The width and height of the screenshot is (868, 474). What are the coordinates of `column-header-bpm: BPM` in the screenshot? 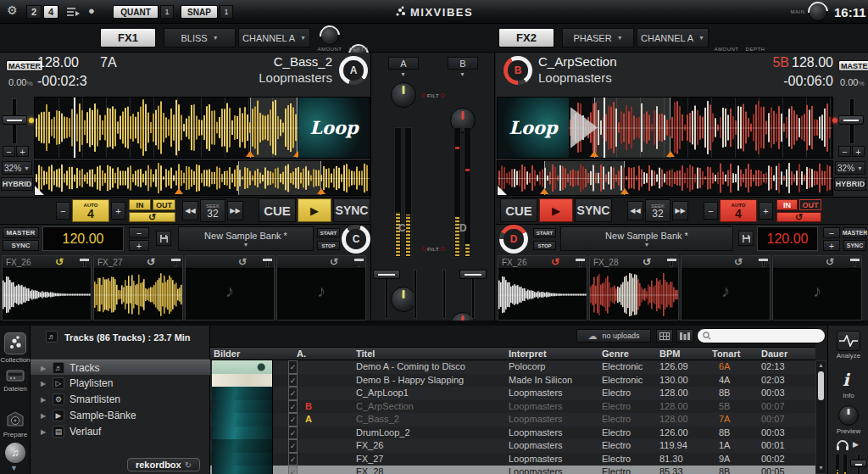 It's located at (670, 354).